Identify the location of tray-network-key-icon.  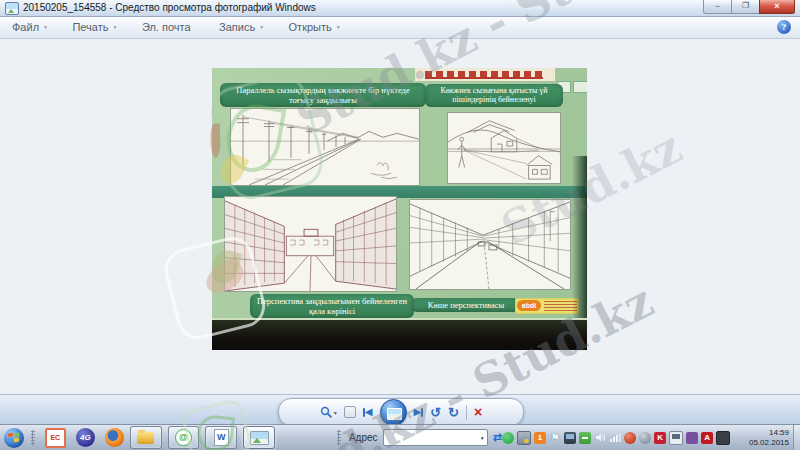
(524, 438).